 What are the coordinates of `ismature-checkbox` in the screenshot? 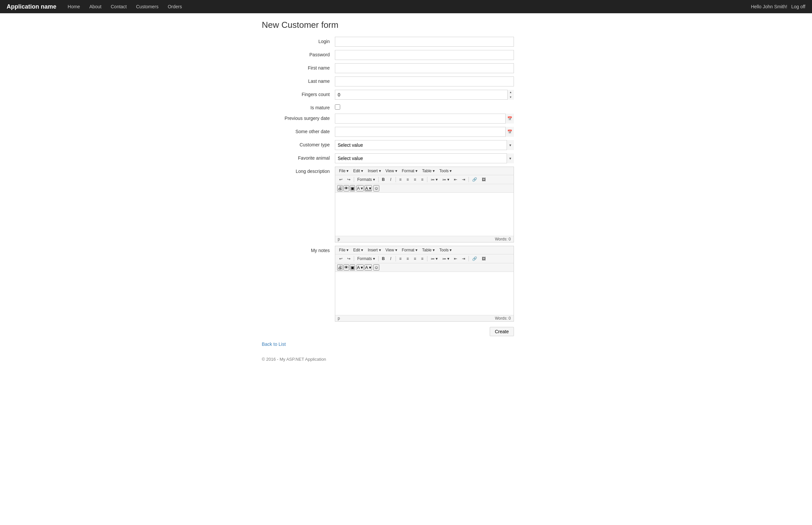 It's located at (338, 107).